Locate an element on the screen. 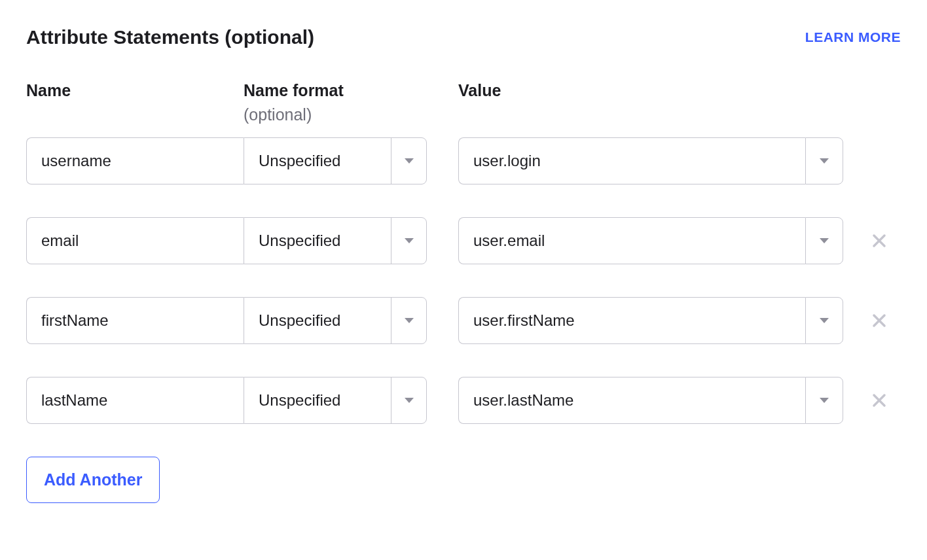  section-title: Attribute Statements (optional) is located at coordinates (170, 37).